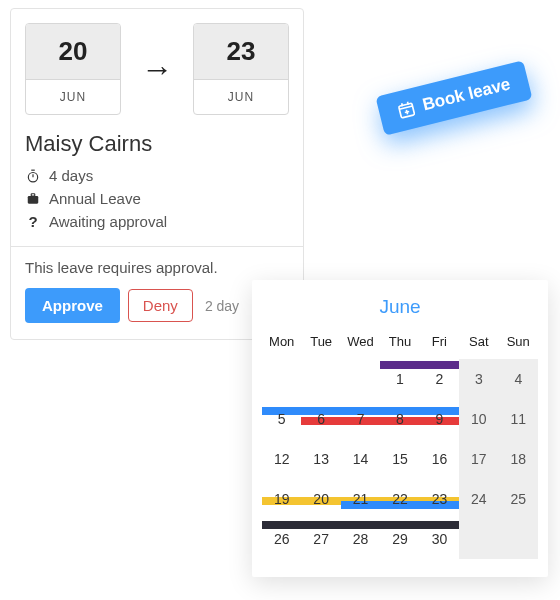  Describe the element at coordinates (160, 306) in the screenshot. I see `deny-button: Deny` at that location.